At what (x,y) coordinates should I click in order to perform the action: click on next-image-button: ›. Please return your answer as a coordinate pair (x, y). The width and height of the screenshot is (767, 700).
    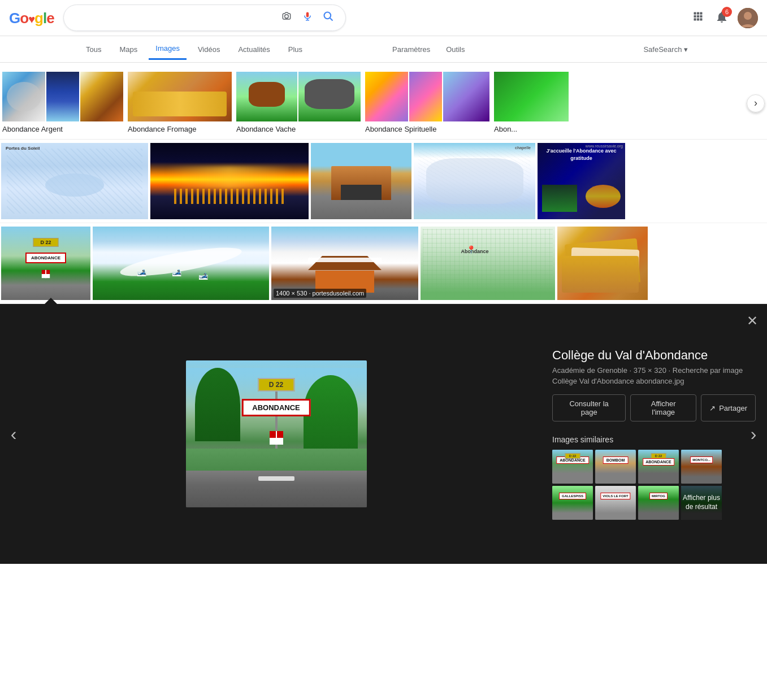
    Looking at the image, I should click on (753, 434).